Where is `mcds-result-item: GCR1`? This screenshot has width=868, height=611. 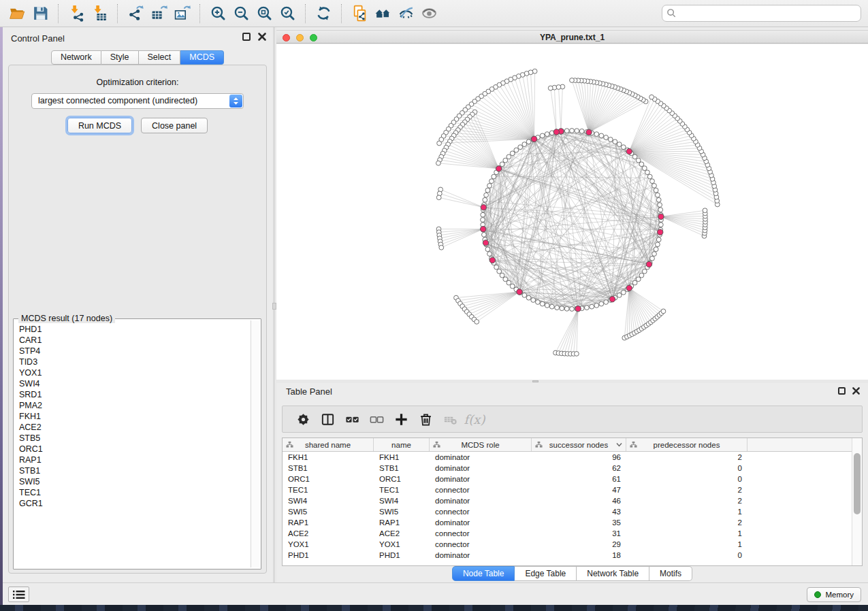 mcds-result-item: GCR1 is located at coordinates (134, 503).